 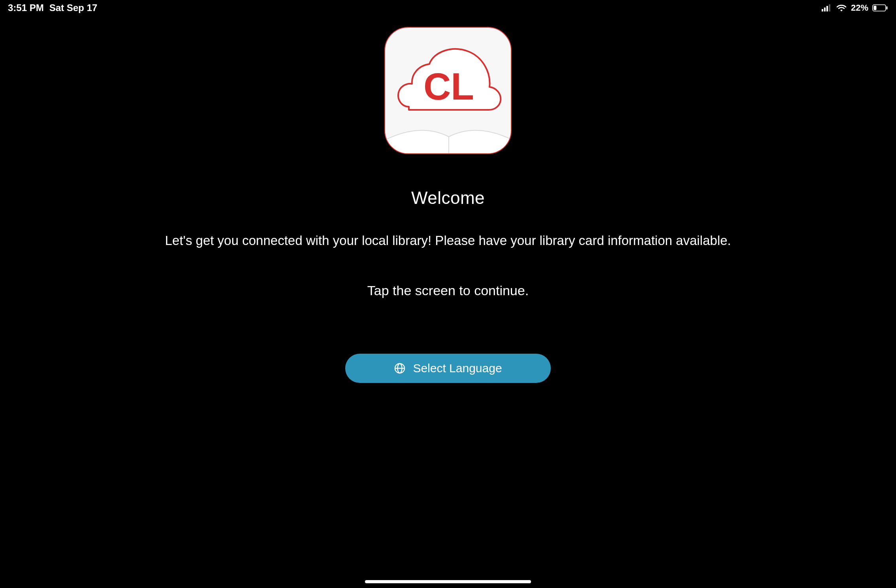 What do you see at coordinates (880, 8) in the screenshot?
I see `battery-icon` at bounding box center [880, 8].